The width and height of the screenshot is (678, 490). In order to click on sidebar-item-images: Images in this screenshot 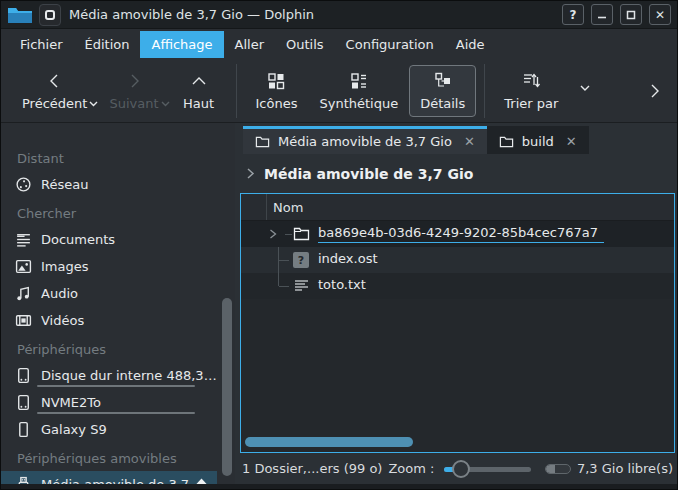, I will do `click(109, 266)`.